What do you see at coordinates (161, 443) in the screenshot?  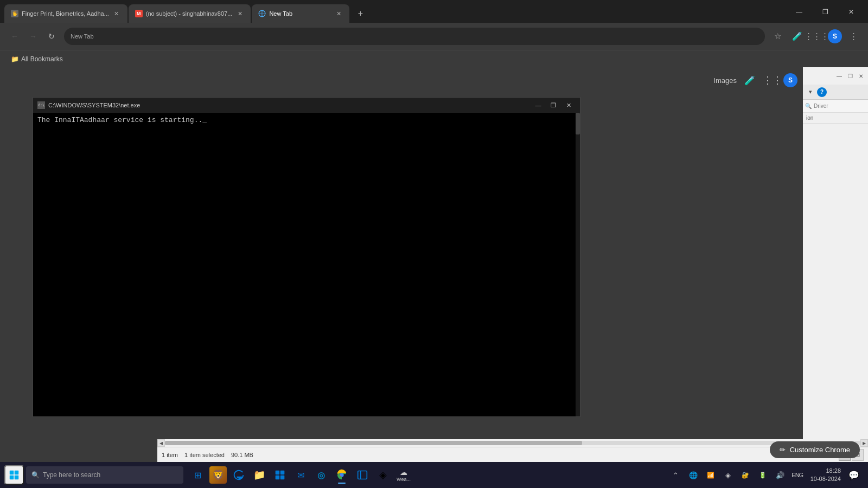 I see `fe-scroll-left-btn: ◀` at bounding box center [161, 443].